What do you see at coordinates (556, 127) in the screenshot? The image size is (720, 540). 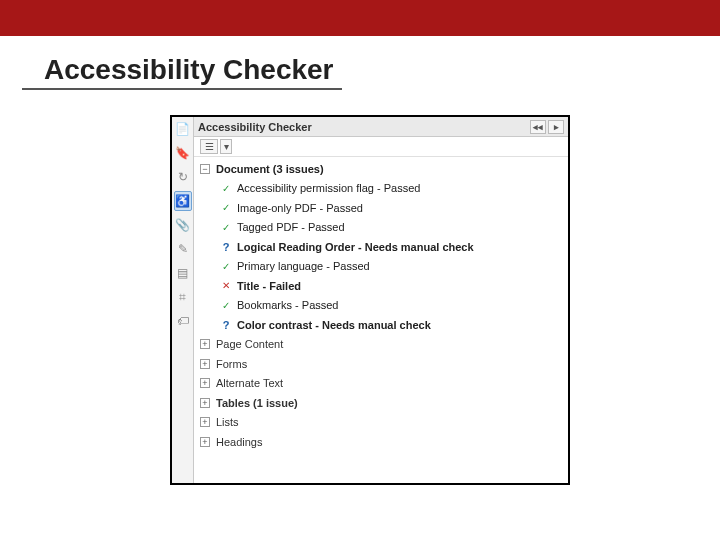 I see `close-button: ▸` at bounding box center [556, 127].